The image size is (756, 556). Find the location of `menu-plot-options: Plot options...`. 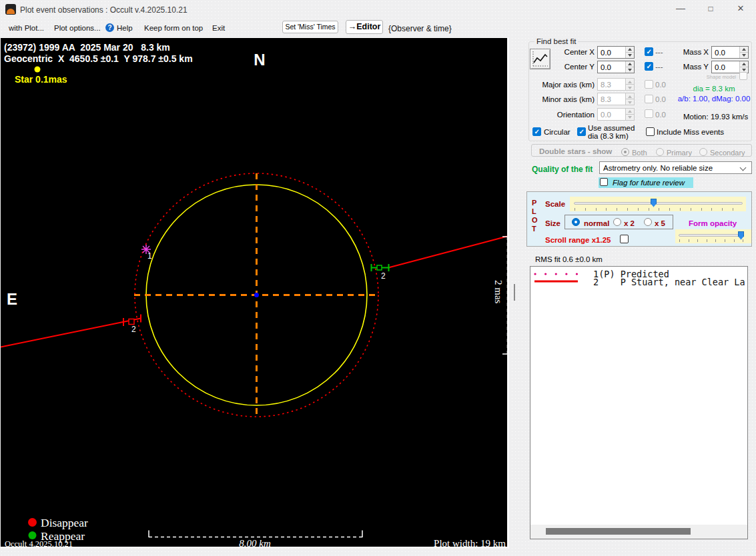

menu-plot-options: Plot options... is located at coordinates (77, 28).